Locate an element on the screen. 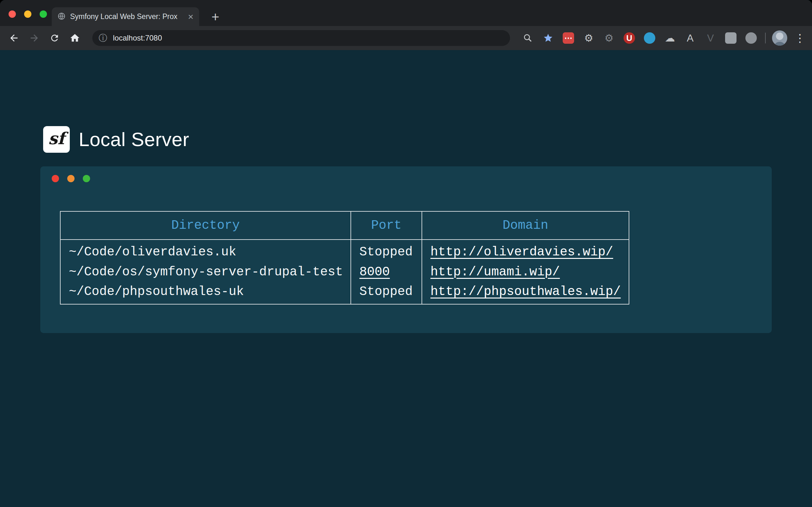 This screenshot has height=507, width=812. extension-gear-icon: ⚙ is located at coordinates (589, 38).